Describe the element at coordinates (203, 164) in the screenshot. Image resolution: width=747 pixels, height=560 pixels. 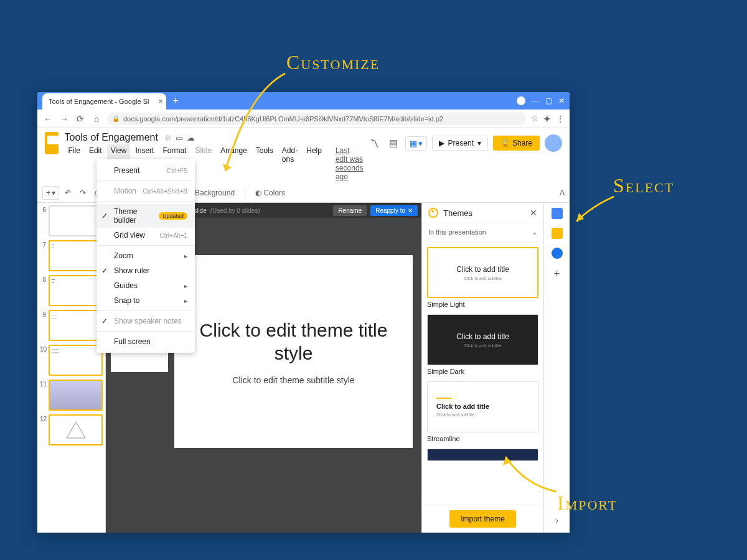
I see `menu-slide: Slide` at that location.